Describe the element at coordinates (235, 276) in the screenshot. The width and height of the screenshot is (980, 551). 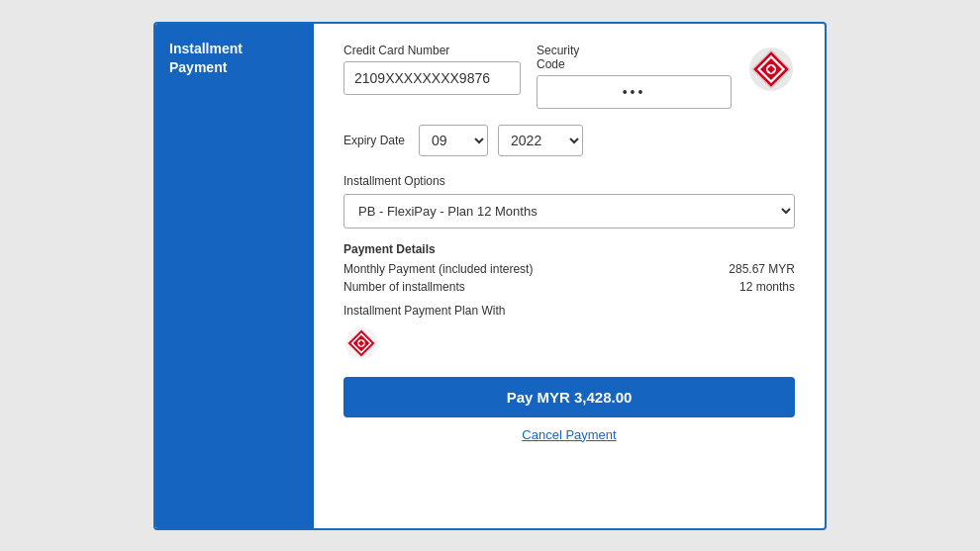
I see `left-panel: Installment Payment` at that location.